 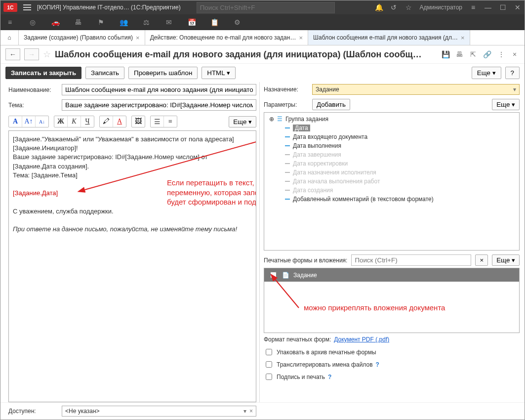 I want to click on hamburger-icon, so click(x=27, y=7).